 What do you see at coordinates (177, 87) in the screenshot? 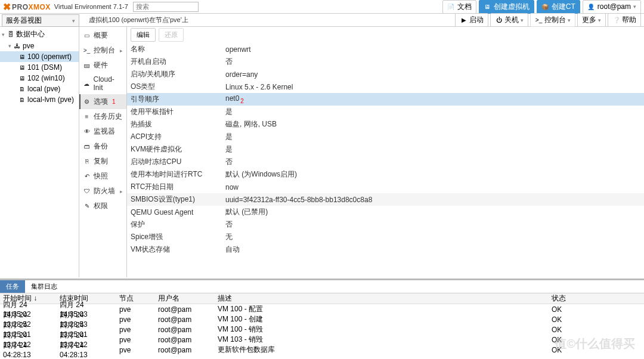
I see `option-key: OS类型` at bounding box center [177, 87].